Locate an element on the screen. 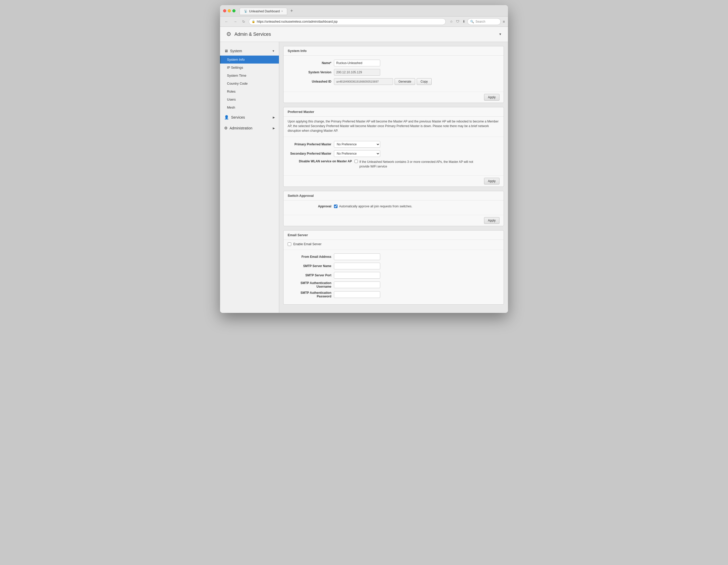 The height and width of the screenshot is (565, 728). switch-approval-body: Approval Automatically approve all join … is located at coordinates (394, 207).